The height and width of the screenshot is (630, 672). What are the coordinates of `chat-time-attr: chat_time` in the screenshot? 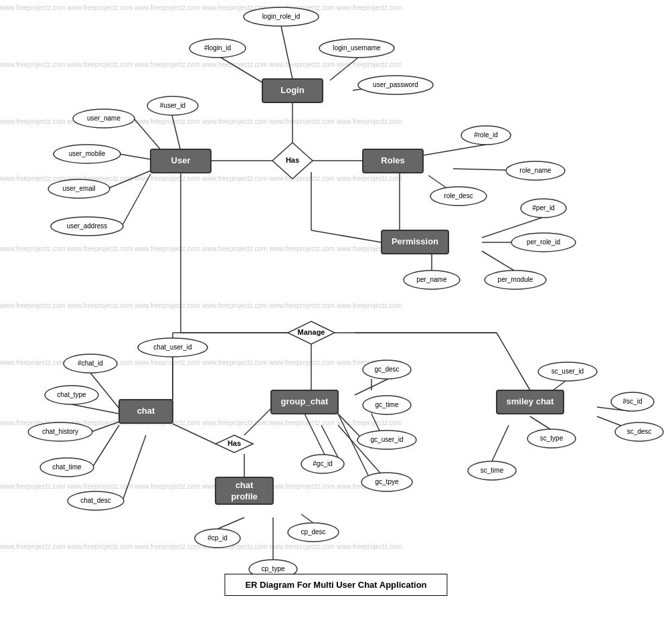 It's located at (67, 467).